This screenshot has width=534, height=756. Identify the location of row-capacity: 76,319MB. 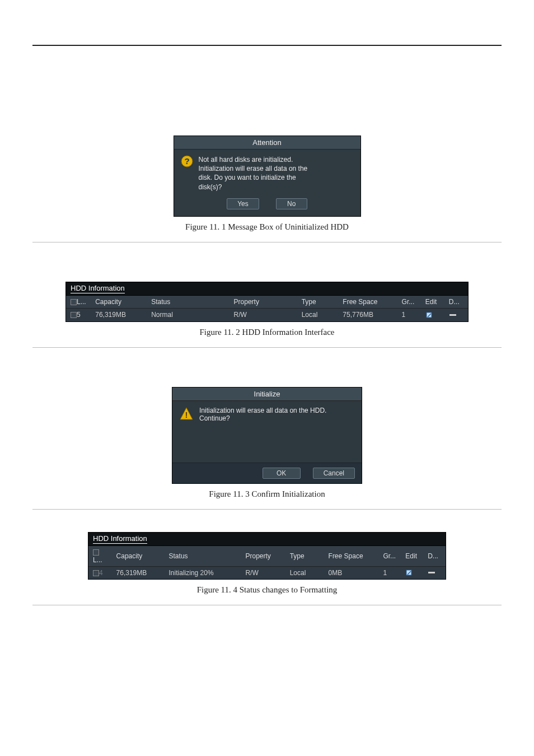
(119, 315).